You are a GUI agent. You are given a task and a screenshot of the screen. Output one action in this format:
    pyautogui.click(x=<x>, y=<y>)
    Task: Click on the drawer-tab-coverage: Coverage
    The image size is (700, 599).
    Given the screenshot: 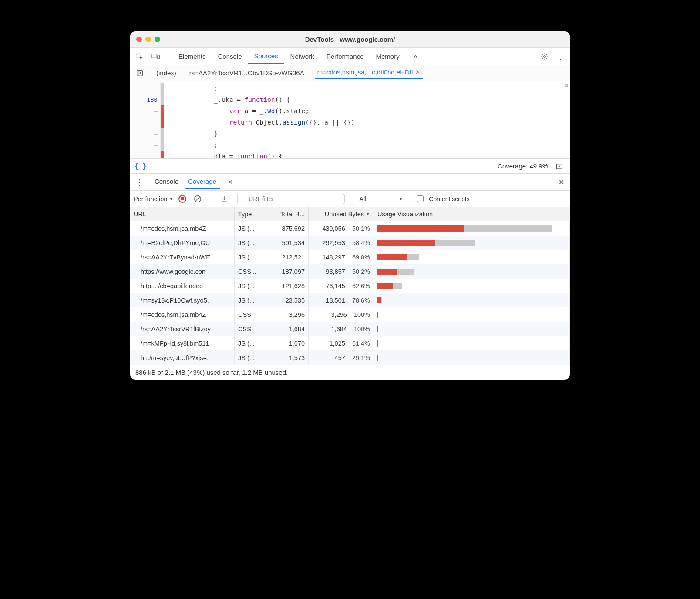 What is the action you would take?
    pyautogui.click(x=202, y=182)
    